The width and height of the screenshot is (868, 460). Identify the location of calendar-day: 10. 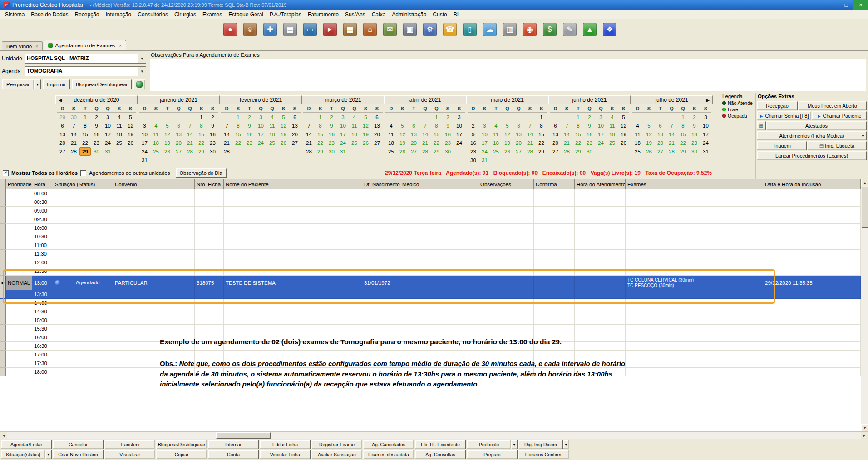
(705, 125).